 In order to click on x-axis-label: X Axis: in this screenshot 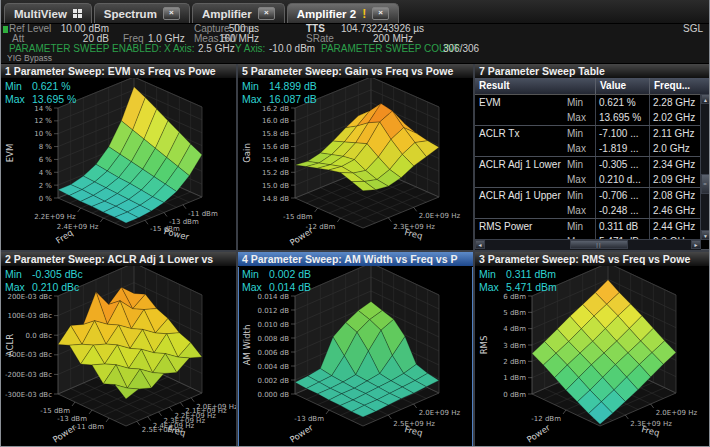, I will do `click(180, 49)`.